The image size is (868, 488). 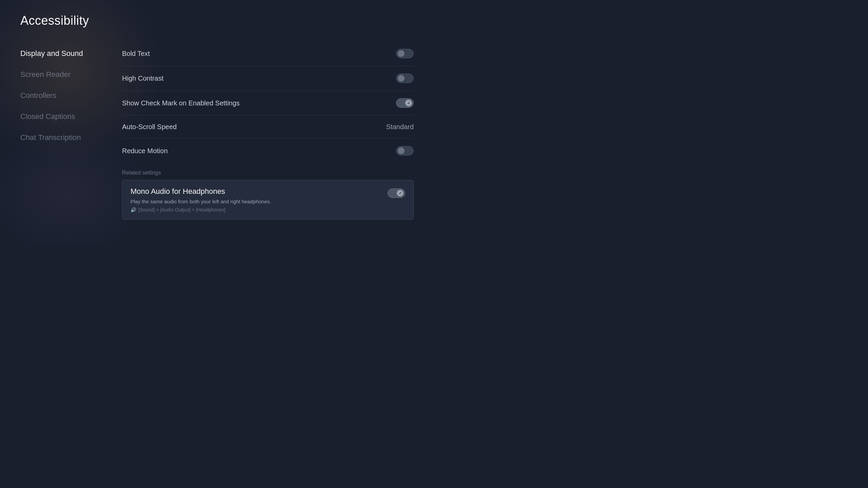 I want to click on page-title: Accessibility, so click(x=217, y=21).